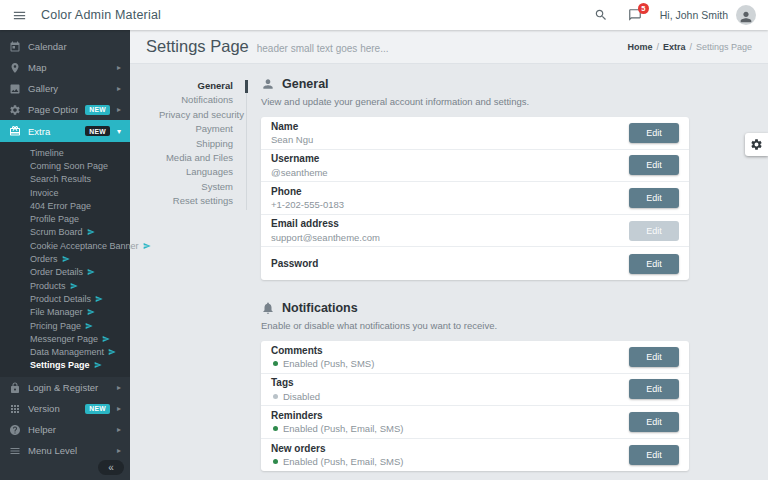  I want to click on submenu-label: Timeline, so click(47, 153).